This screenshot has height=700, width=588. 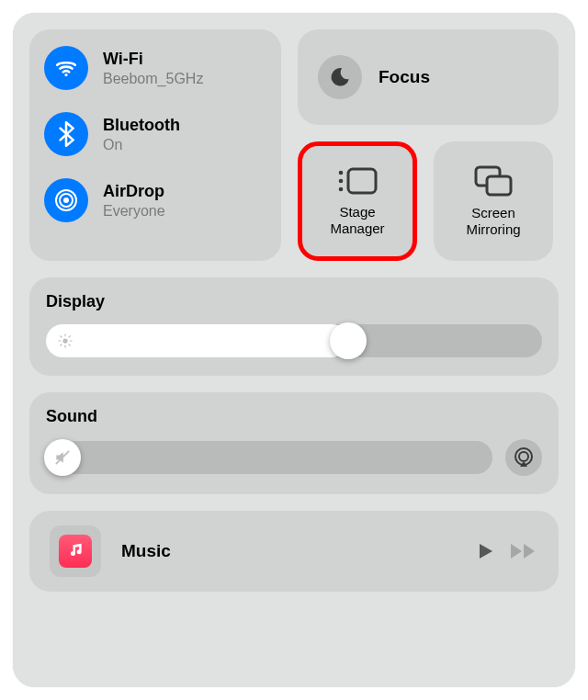 I want to click on screen-mirroring-button: ScreenMirroring, so click(x=493, y=201).